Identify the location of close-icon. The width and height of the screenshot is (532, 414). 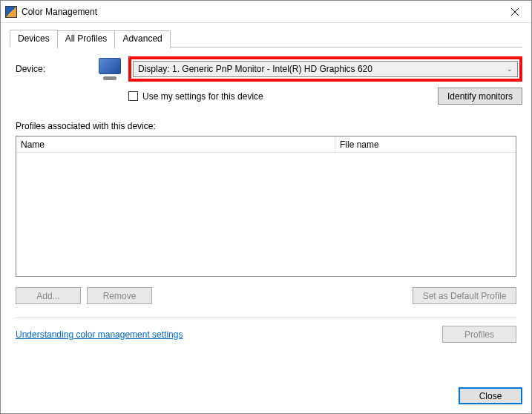
(515, 12).